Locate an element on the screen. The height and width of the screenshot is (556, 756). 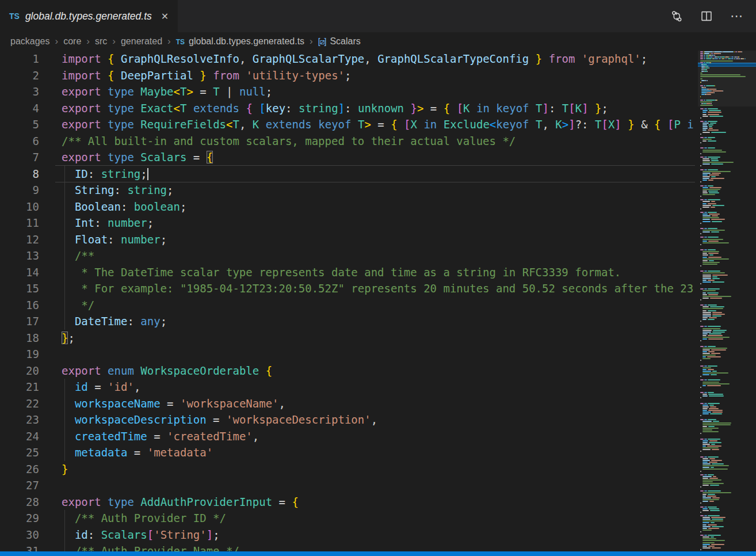
code-line-29: 29 /** Auth Provider ID */ is located at coordinates (348, 518).